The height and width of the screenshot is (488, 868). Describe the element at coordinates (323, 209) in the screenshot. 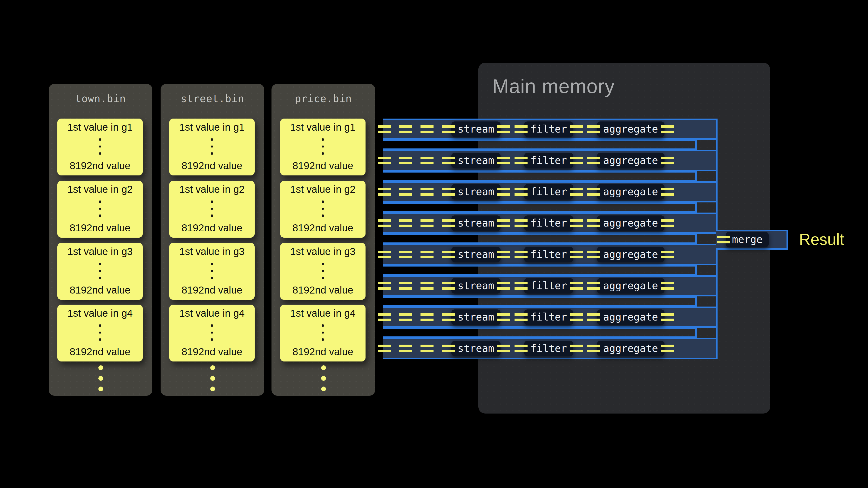

I see `value-block-g2: 1st value in g28192nd value` at that location.